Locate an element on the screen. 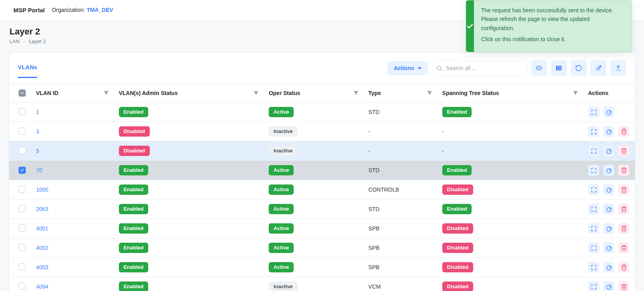  expand-columns-button is located at coordinates (539, 68).